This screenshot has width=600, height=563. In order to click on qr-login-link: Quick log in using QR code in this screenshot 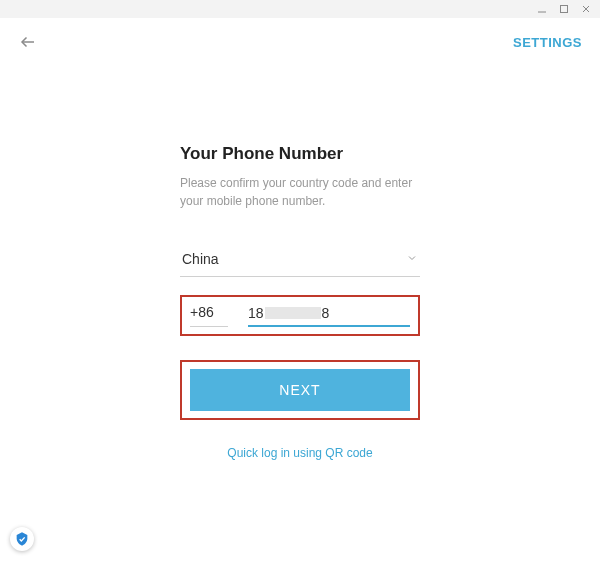, I will do `click(300, 453)`.